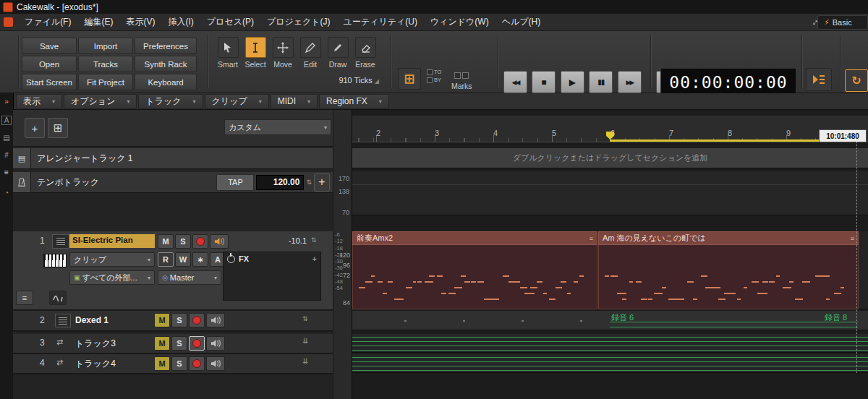 This screenshot has height=399, width=868. I want to click on tempo-spinner: ⇅, so click(309, 182).